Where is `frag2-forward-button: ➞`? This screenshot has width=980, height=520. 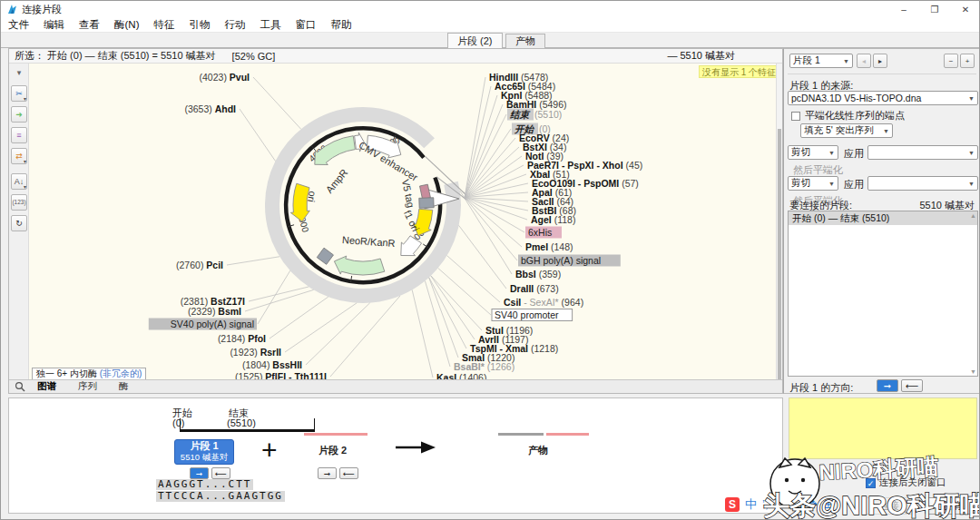
frag2-forward-button: ➞ is located at coordinates (327, 474).